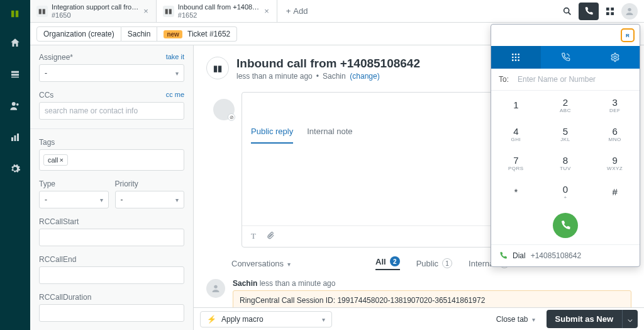 Image resolution: width=644 pixels, height=330 pixels. What do you see at coordinates (615, 57) in the screenshot?
I see `dialer-tab-settings` at bounding box center [615, 57].